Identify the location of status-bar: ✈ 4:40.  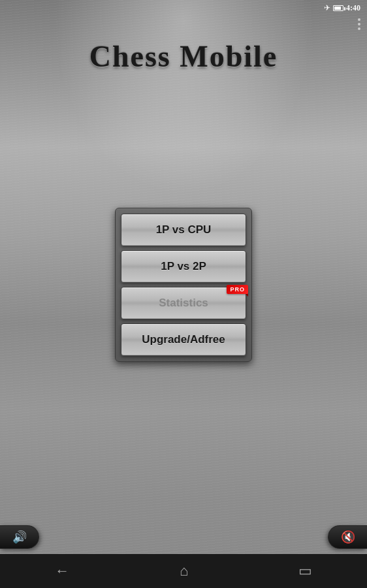
(184, 8).